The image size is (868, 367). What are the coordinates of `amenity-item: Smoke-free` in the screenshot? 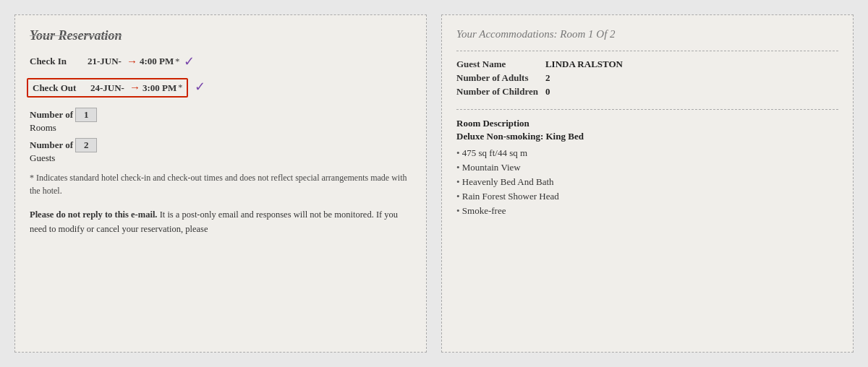 It's located at (647, 211).